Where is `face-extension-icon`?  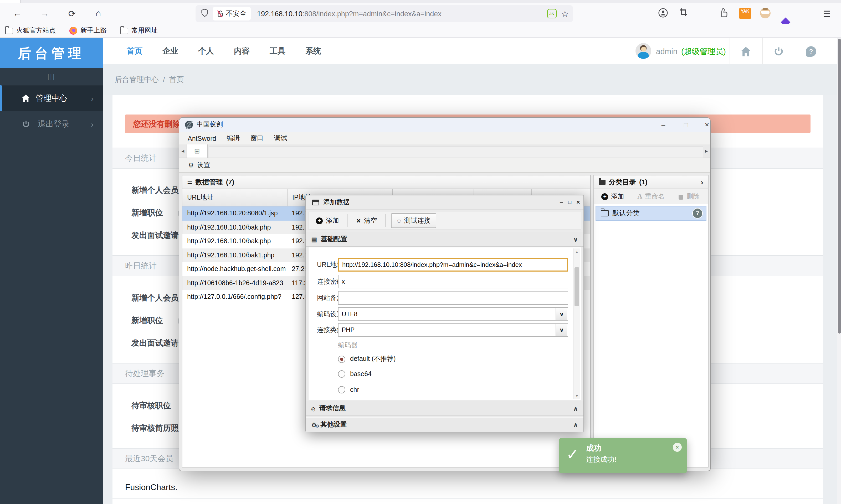
face-extension-icon is located at coordinates (765, 13).